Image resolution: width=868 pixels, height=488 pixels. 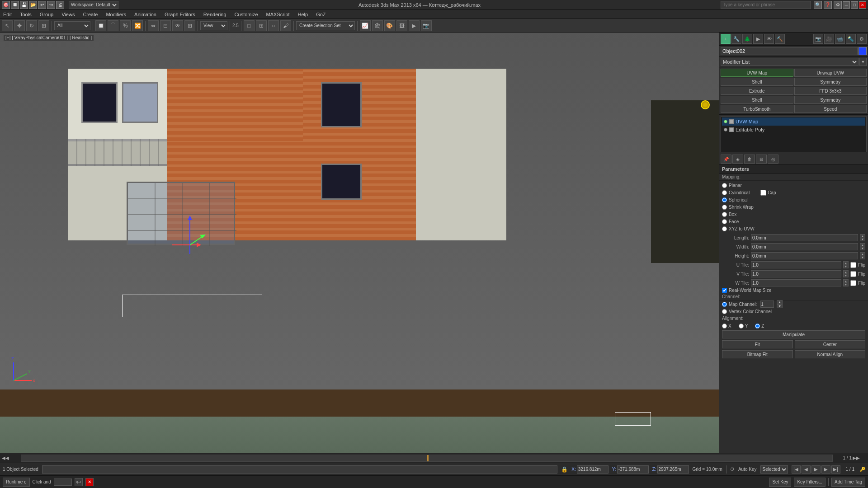 I want to click on align-tool: ⊟, so click(x=165, y=26).